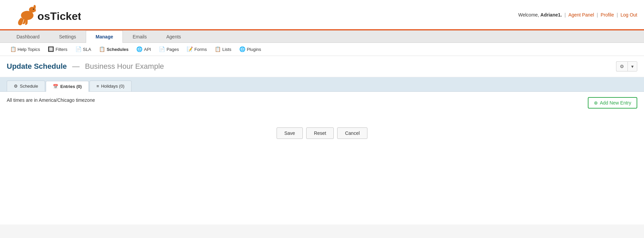 The image size is (644, 238). What do you see at coordinates (56, 86) in the screenshot?
I see `entries-tab-icon: 📅` at bounding box center [56, 86].